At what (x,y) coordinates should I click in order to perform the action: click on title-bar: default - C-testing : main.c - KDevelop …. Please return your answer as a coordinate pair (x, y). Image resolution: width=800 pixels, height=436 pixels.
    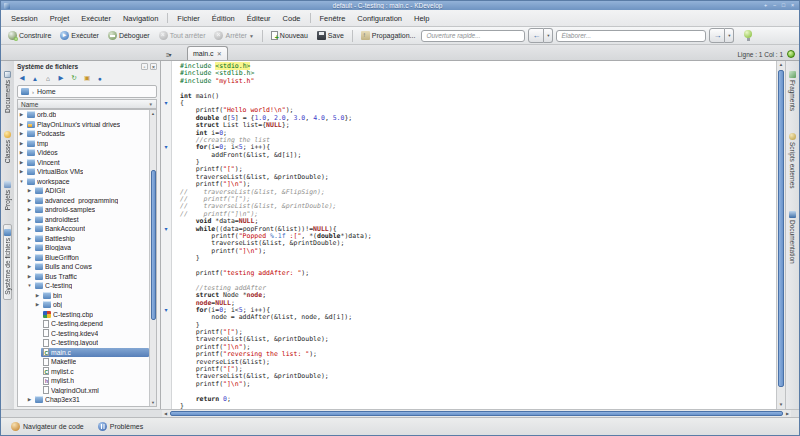
    Looking at the image, I should click on (400, 6).